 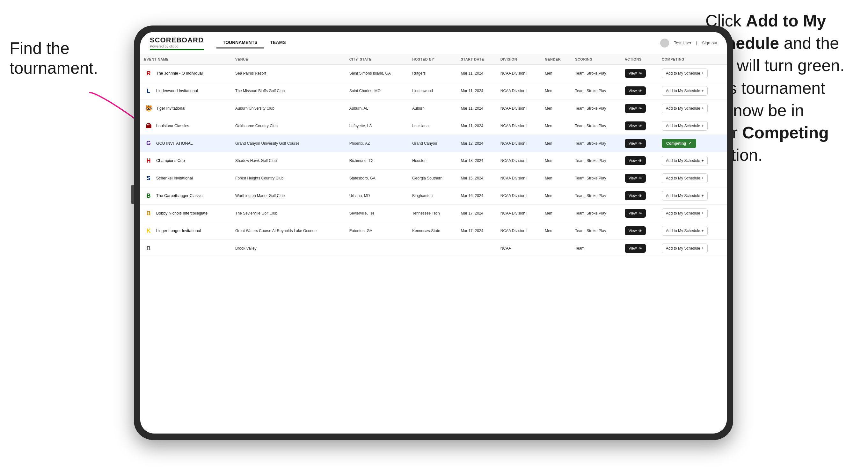 I want to click on venue-cell: Forest Heights Country Club, so click(x=288, y=178).